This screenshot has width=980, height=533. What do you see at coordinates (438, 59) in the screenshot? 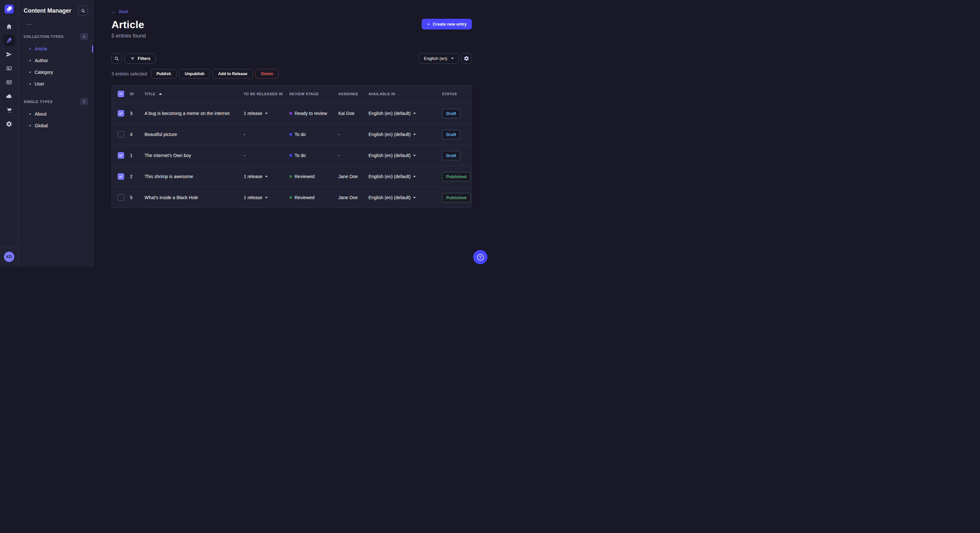
I see `locale-select: English (en)` at bounding box center [438, 59].